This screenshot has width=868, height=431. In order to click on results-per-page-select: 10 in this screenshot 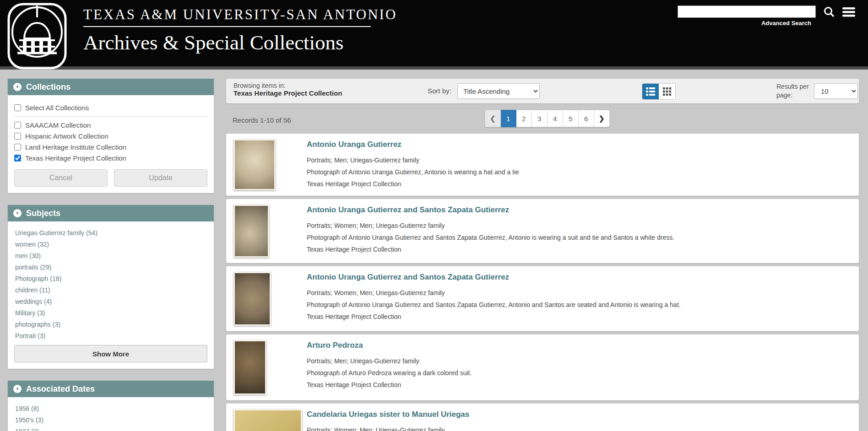, I will do `click(836, 91)`.